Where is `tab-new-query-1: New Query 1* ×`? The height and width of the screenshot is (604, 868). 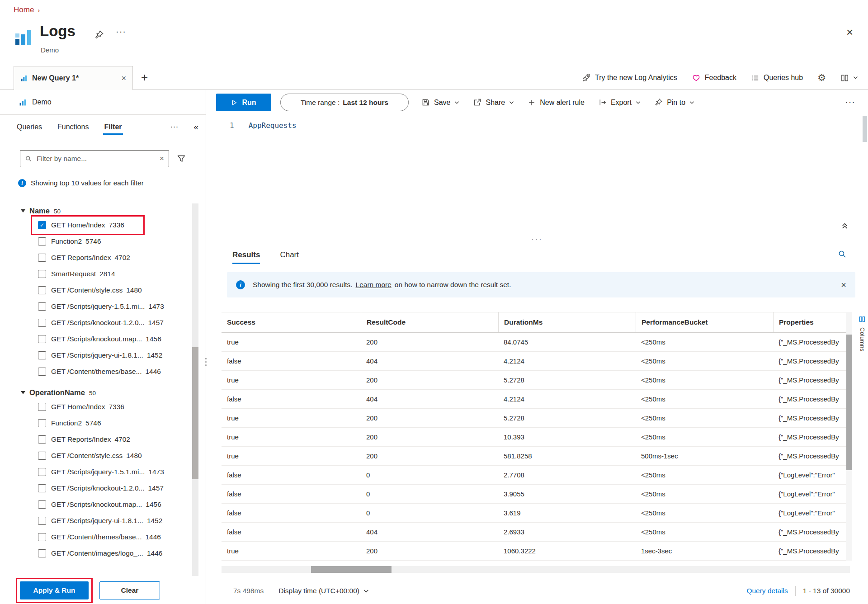
tab-new-query-1: New Query 1* × is located at coordinates (73, 78).